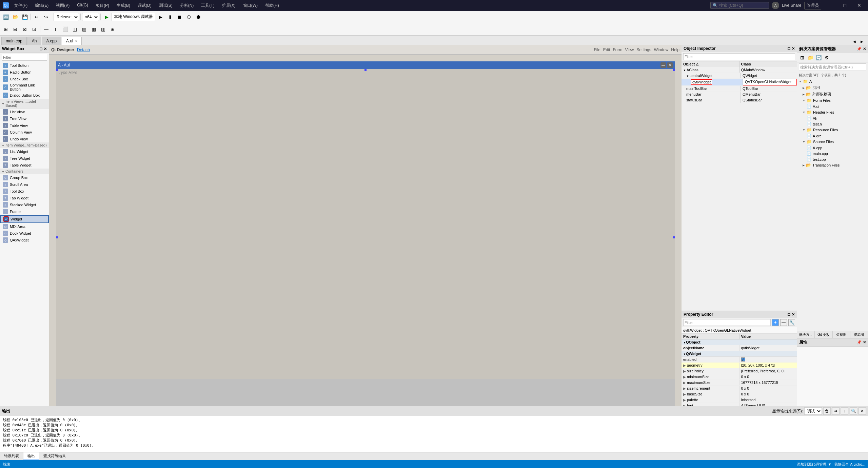 The height and width of the screenshot is (468, 868). Describe the element at coordinates (813, 411) in the screenshot. I see `output-source-select: 调试` at that location.